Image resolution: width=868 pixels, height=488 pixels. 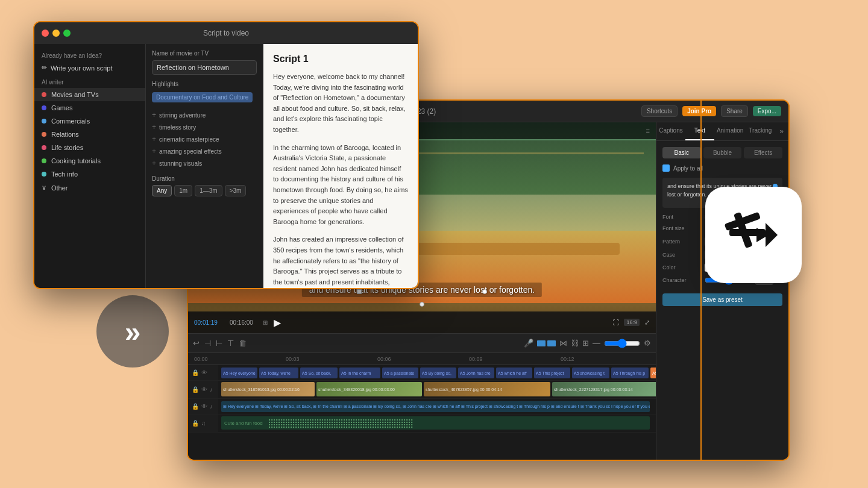 I want to click on duration-1-3m: 1—3m, so click(x=209, y=190).